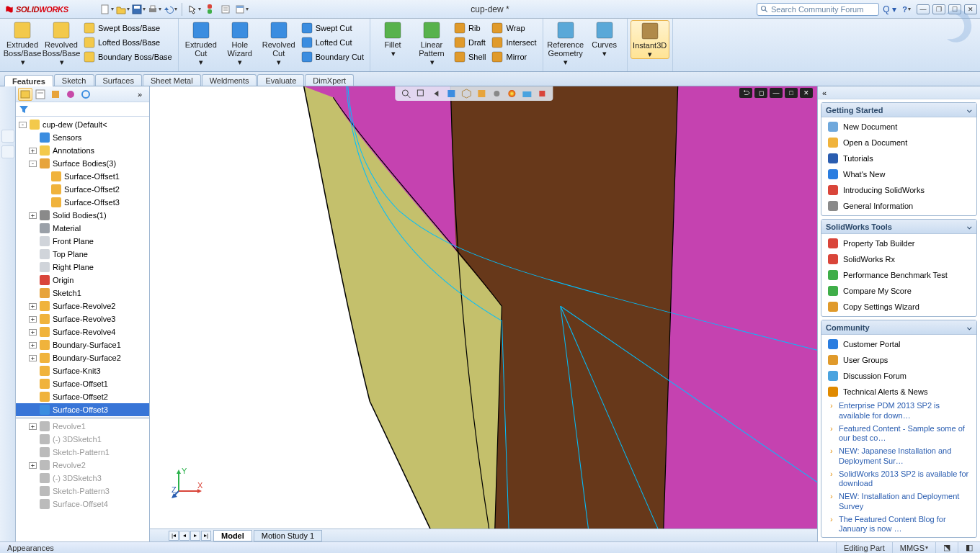 The image size is (980, 553). Describe the element at coordinates (393, 39) in the screenshot. I see `ribbon-fillet: Fillet▾` at that location.